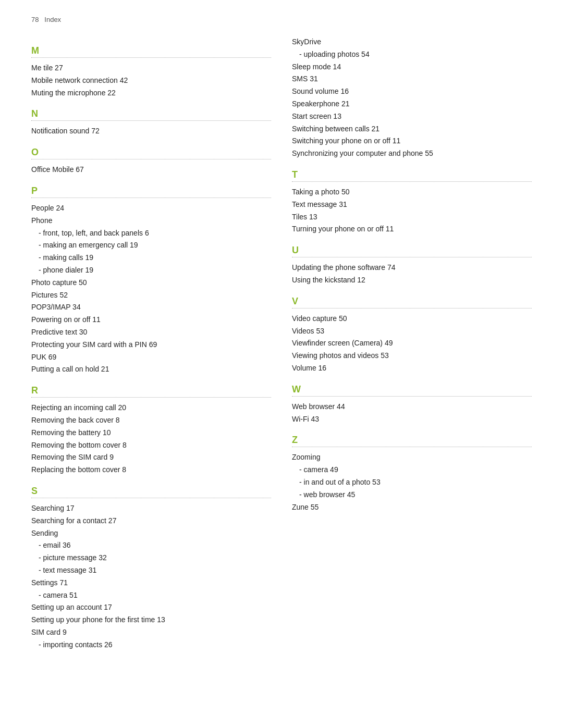 The image size is (563, 728). Describe the element at coordinates (66, 131) in the screenshot. I see `entry-main: Notification sound 72` at that location.